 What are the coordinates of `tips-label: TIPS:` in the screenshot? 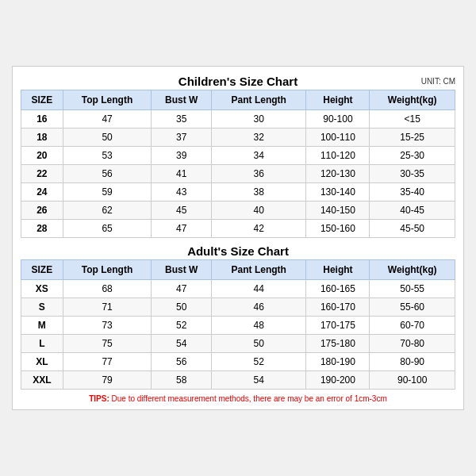 It's located at (99, 398).